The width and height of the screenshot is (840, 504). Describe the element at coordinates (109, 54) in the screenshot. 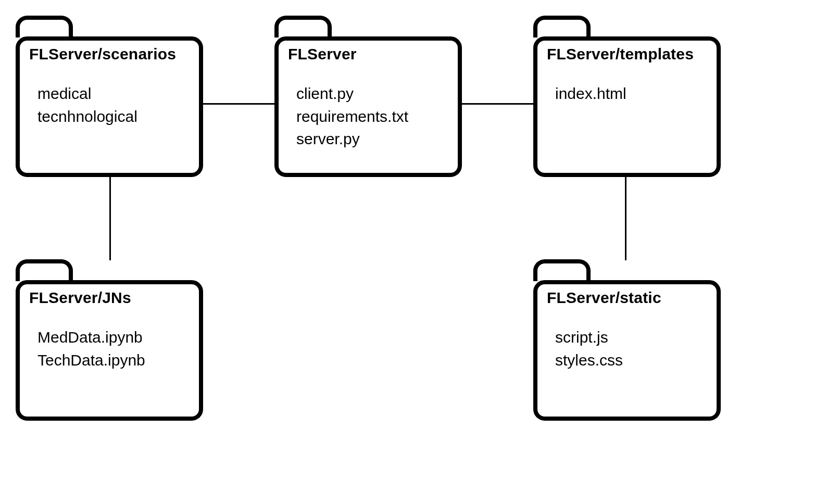

I see `folder-title: FLServer/scenarios` at that location.